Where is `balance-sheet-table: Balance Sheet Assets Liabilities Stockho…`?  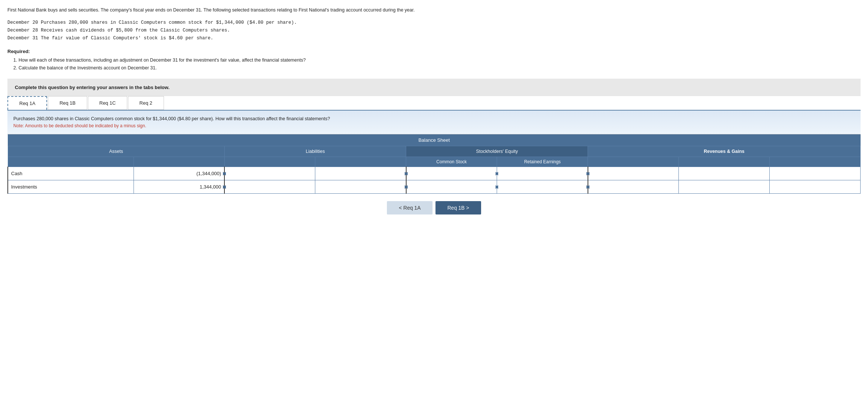
balance-sheet-table: Balance Sheet Assets Liabilities Stockho… is located at coordinates (434, 164).